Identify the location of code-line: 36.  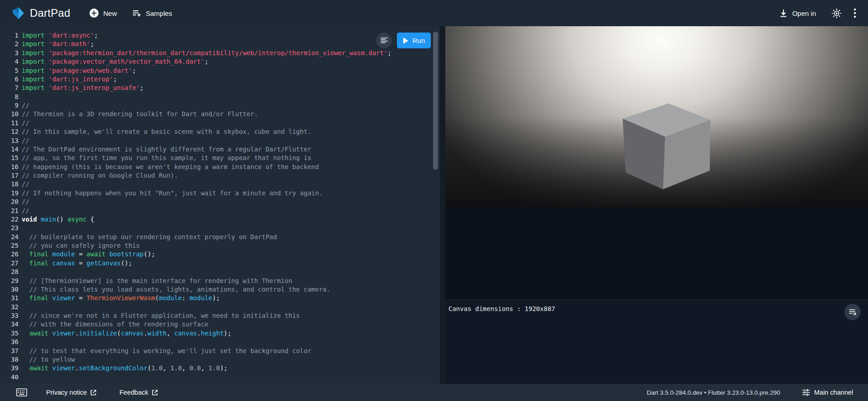
(220, 342).